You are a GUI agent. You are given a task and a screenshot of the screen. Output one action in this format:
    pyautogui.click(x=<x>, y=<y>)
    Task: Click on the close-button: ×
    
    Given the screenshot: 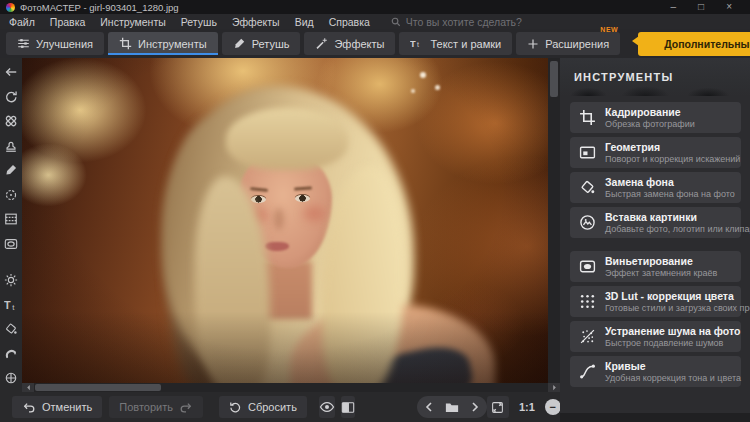 What is the action you would take?
    pyautogui.click(x=729, y=7)
    